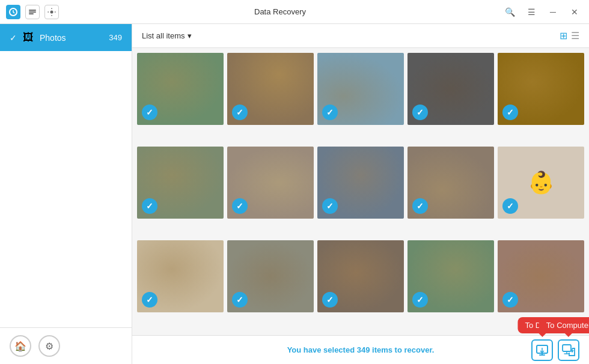 The image size is (589, 364). What do you see at coordinates (150, 206) in the screenshot?
I see `check-mark-6: ✓` at bounding box center [150, 206].